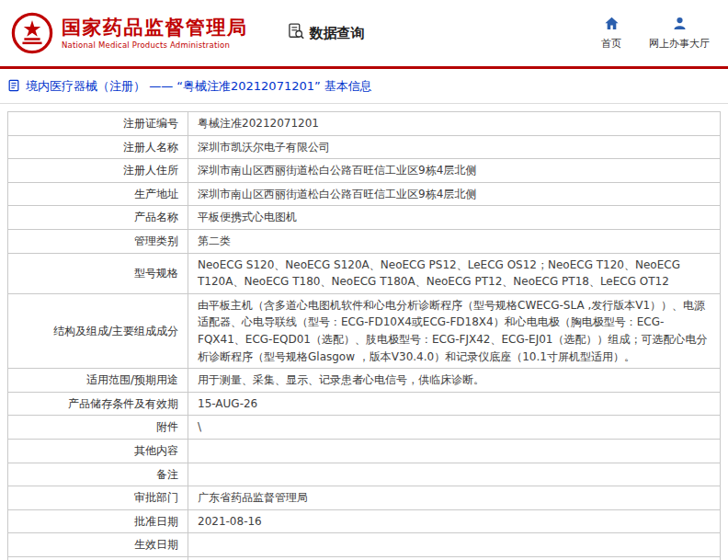 This screenshot has height=560, width=728. What do you see at coordinates (611, 44) in the screenshot?
I see `nav-home-label: 首页` at bounding box center [611, 44].